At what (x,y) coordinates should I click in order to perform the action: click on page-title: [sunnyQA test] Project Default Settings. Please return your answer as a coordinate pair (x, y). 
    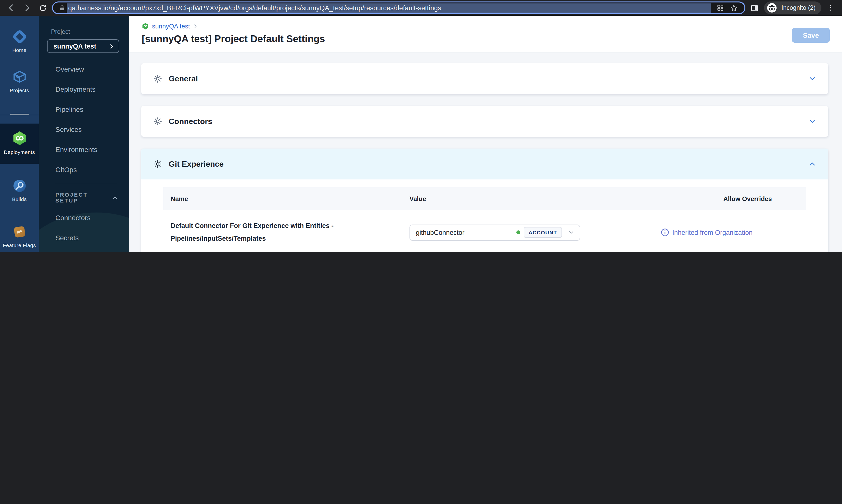
    Looking at the image, I should click on (492, 39).